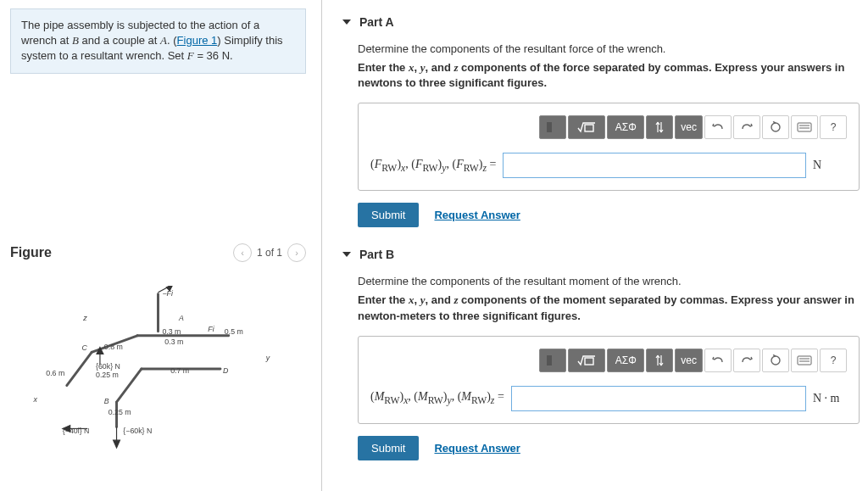 The image size is (868, 491). I want to click on svg-text: C, so click(85, 348).